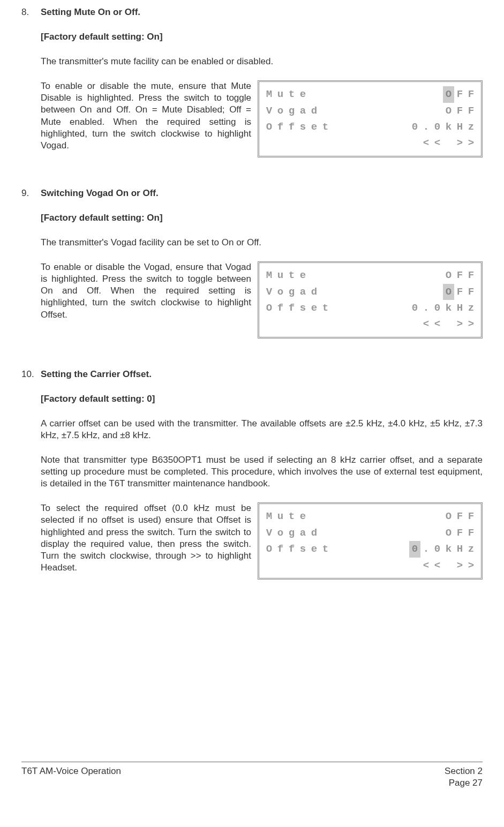 This screenshot has height=827, width=504. I want to click on section-heading: 10. Setting the Carrier Offset., so click(252, 374).